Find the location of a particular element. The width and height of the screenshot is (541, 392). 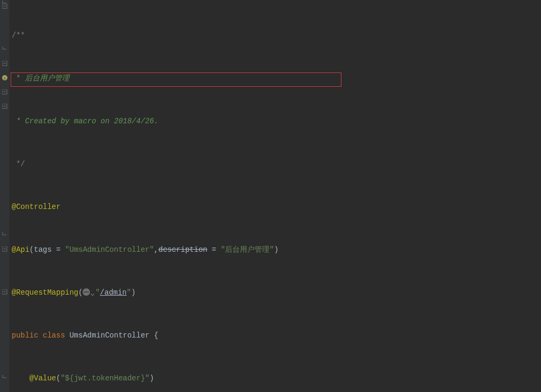

code-line: @Api(tags = "UmsAdminController",descrip… is located at coordinates (228, 250).